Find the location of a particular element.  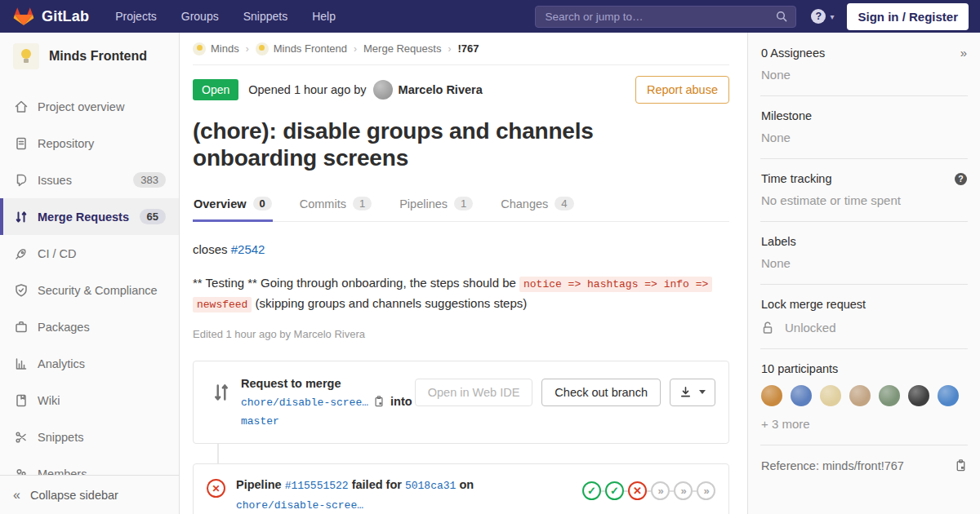

sidebar-item-repository: Repository is located at coordinates (90, 144).